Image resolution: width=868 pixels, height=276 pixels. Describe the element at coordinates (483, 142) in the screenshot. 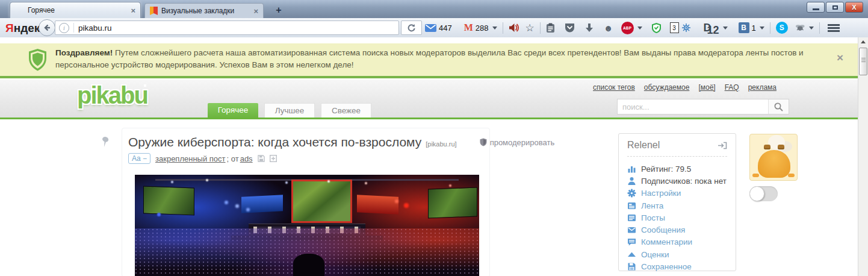

I see `moderate-shield-icon` at that location.